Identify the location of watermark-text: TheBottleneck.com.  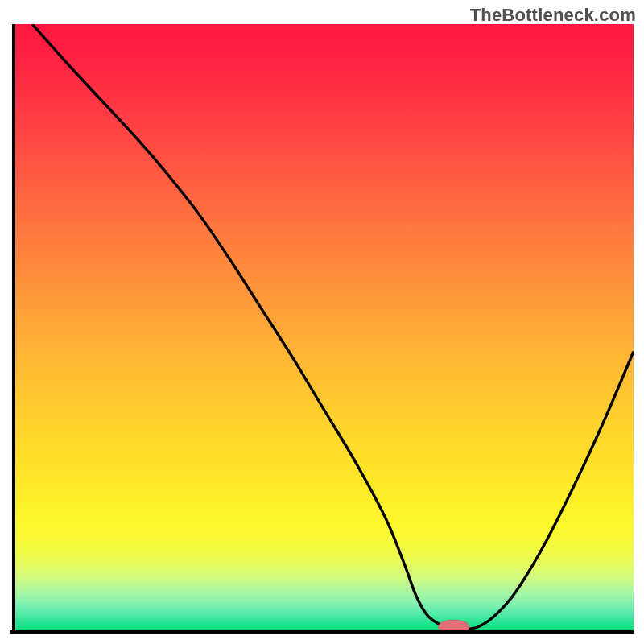
(553, 15).